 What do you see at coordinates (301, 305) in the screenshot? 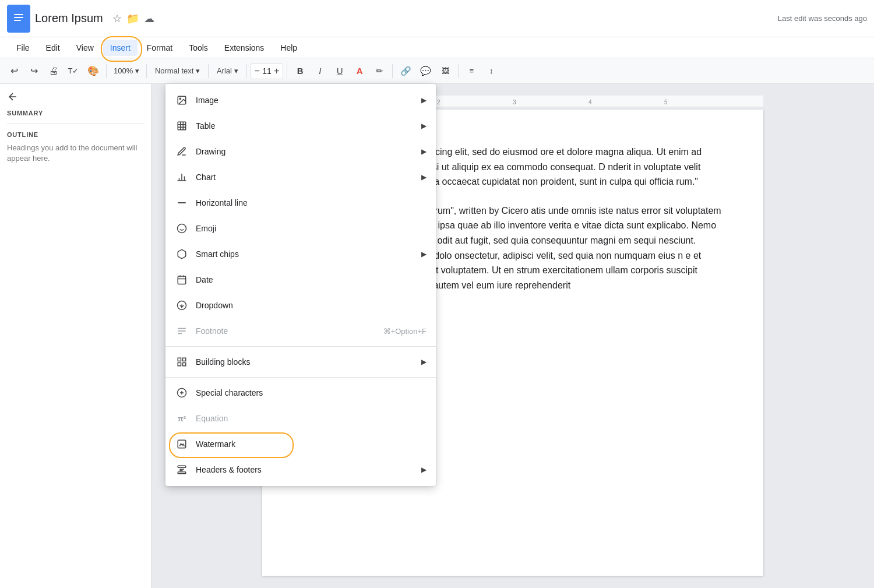
I see `menu-item-dropdown: Dropdown` at bounding box center [301, 305].